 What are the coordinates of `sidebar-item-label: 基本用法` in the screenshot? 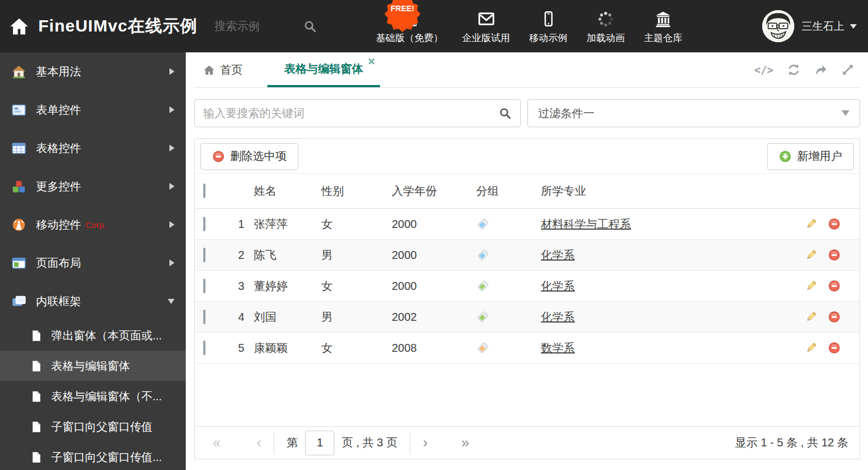 It's located at (59, 72).